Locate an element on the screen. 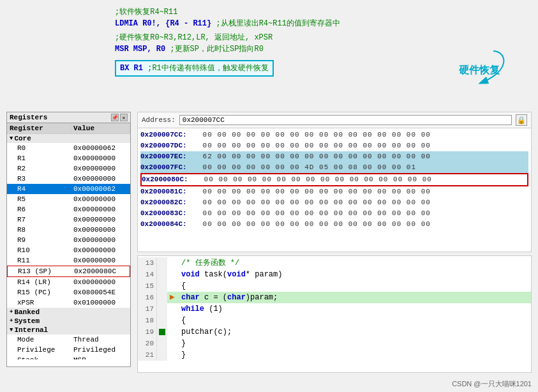 The width and height of the screenshot is (538, 392). register-row: R50x00000000 is located at coordinates (69, 199).